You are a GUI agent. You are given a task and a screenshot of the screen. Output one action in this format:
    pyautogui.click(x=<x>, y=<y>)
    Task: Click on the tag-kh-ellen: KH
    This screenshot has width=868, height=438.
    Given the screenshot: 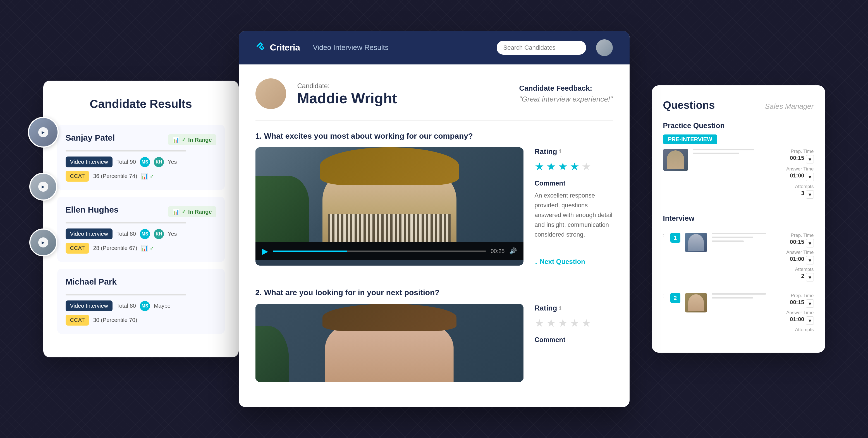 What is the action you would take?
    pyautogui.click(x=159, y=234)
    